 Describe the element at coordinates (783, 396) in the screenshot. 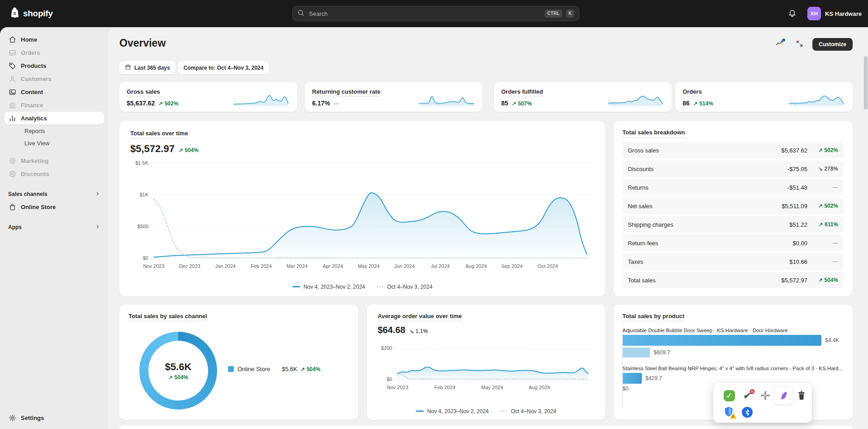

I see `feather-icon` at that location.